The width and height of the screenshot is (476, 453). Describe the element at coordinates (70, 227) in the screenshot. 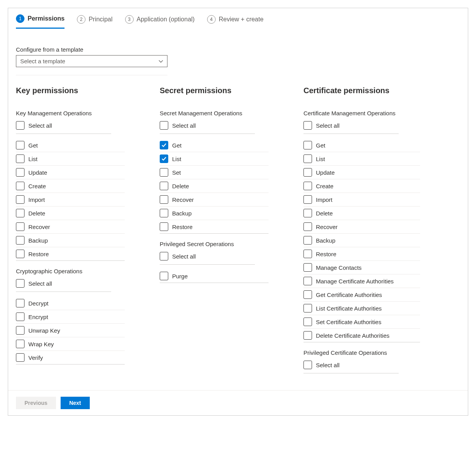

I see `permission-item: Recover` at that location.